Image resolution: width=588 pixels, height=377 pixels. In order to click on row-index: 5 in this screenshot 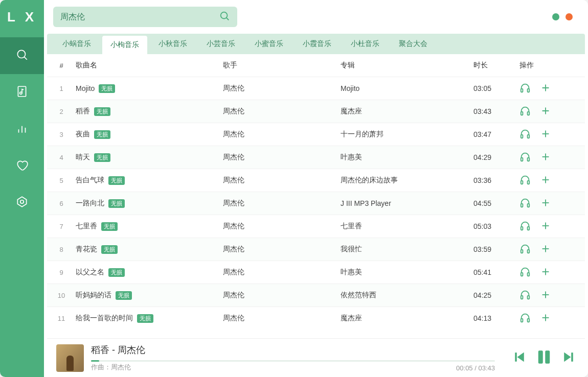, I will do `click(61, 181)`.